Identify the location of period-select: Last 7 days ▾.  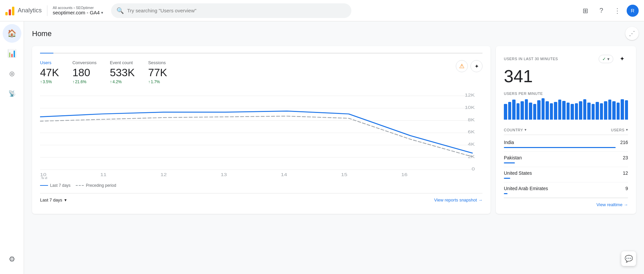
(53, 200).